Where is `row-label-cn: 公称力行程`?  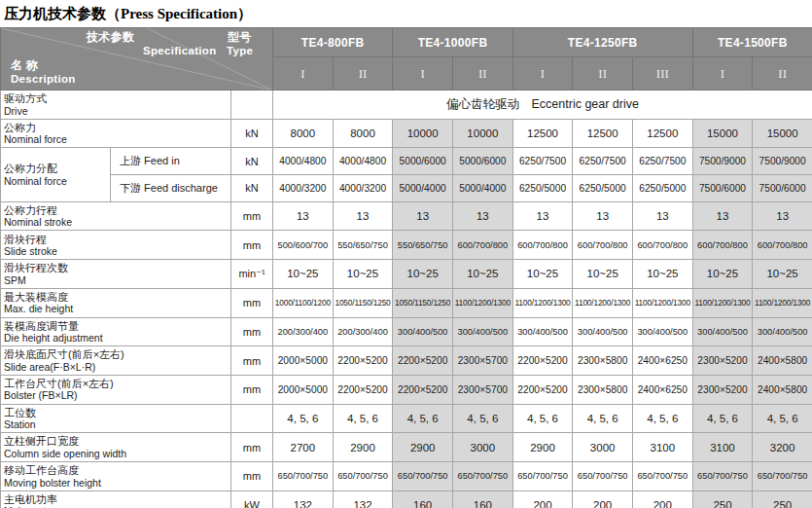 row-label-cn: 公称力行程 is located at coordinates (116, 210).